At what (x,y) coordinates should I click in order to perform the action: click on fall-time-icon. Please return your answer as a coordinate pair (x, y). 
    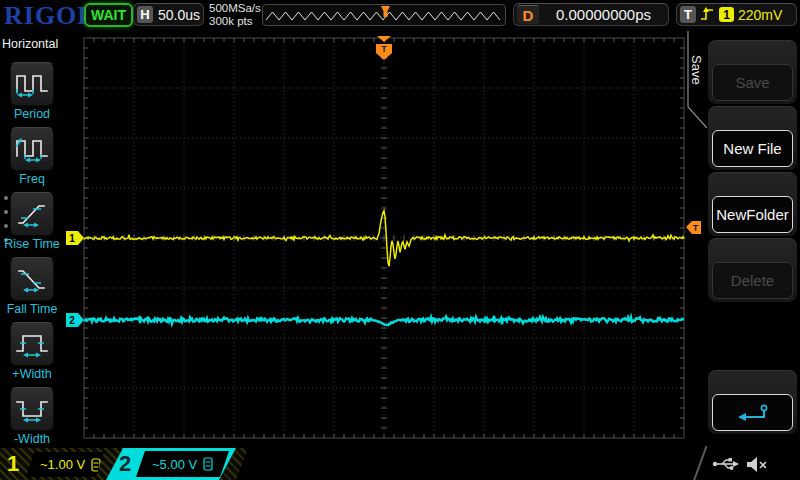
    Looking at the image, I should click on (32, 279).